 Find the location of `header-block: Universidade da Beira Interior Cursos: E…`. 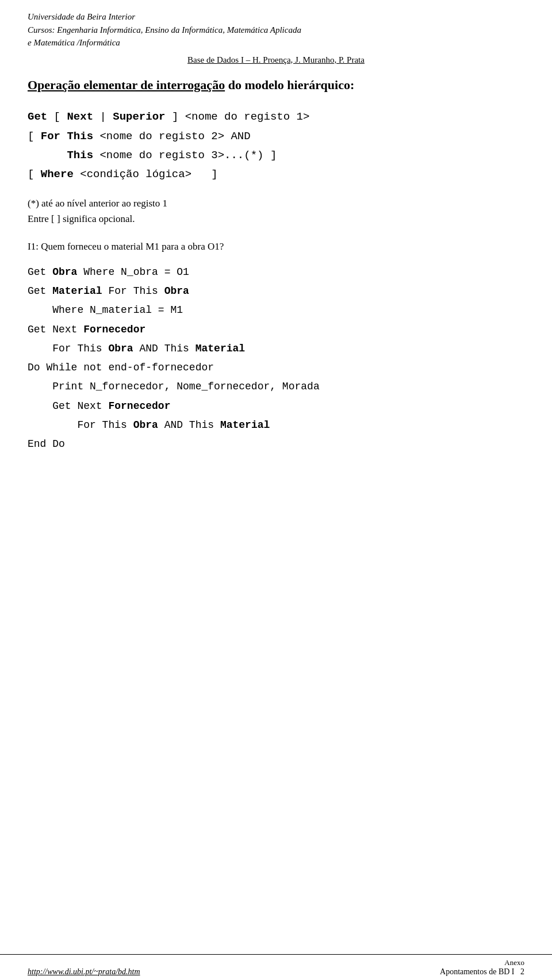

header-block: Universidade da Beira Interior Cursos: E… is located at coordinates (276, 30).